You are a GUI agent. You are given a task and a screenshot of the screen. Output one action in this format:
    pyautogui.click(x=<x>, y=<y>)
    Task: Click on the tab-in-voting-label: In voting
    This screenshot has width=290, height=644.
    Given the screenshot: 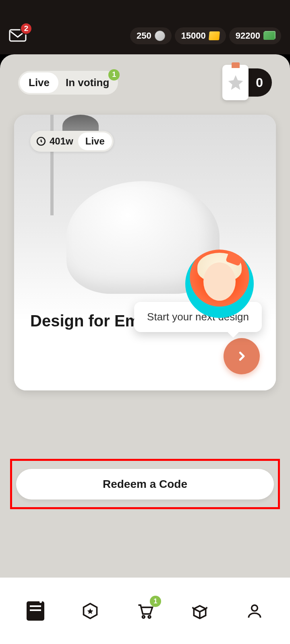 What is the action you would take?
    pyautogui.click(x=87, y=83)
    